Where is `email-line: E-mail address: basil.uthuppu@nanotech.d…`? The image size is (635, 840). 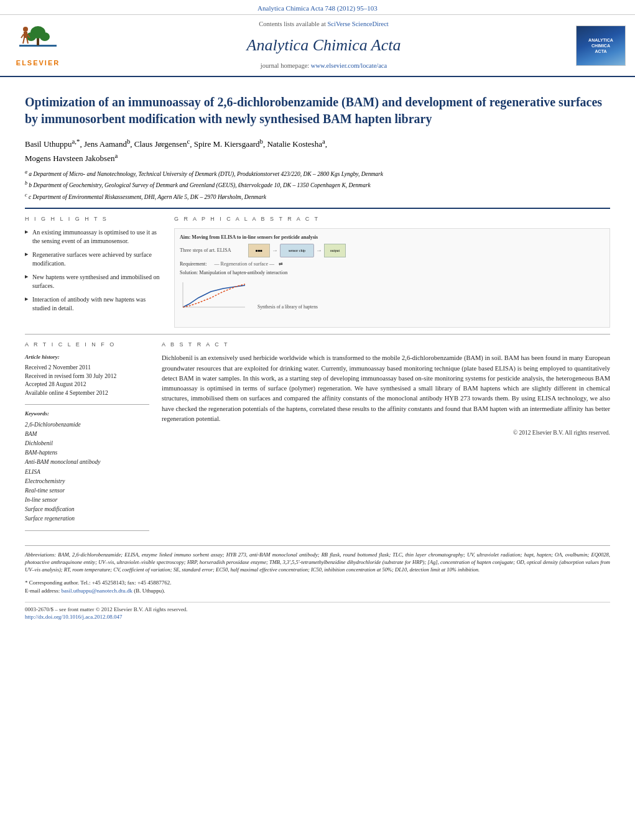 email-line: E-mail address: basil.uthuppu@nanotech.d… is located at coordinates (317, 591).